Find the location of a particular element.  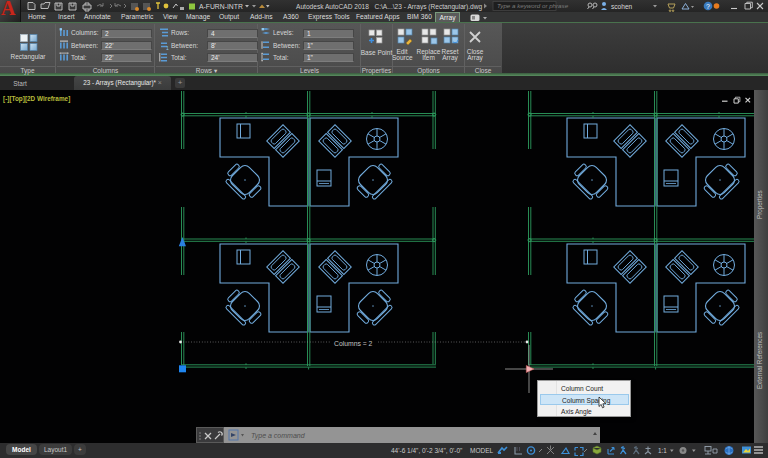

svg-text: Type a keyword or phrase is located at coordinates (533, 6).